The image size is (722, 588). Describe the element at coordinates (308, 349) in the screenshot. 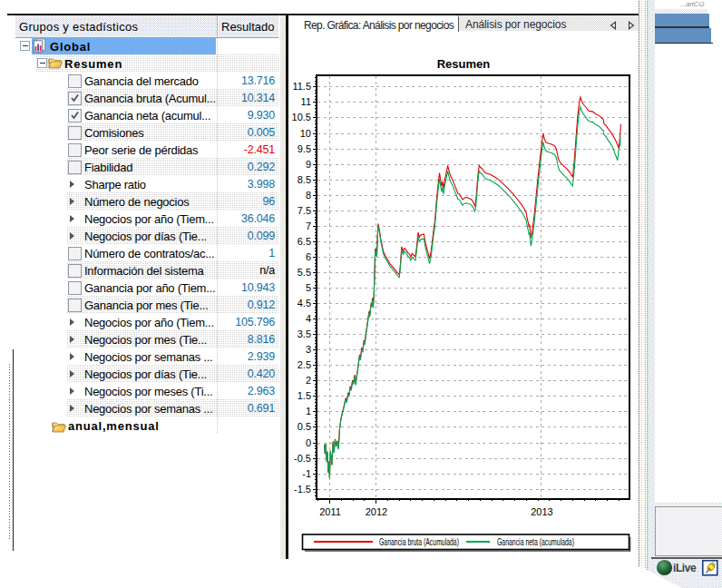

I see `svg-text: 3` at that location.